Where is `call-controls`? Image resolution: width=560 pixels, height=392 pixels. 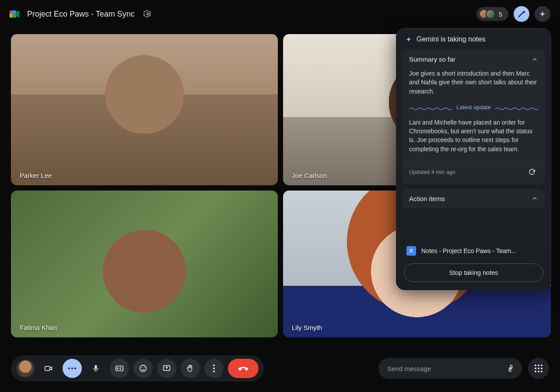 call-controls is located at coordinates (137, 368).